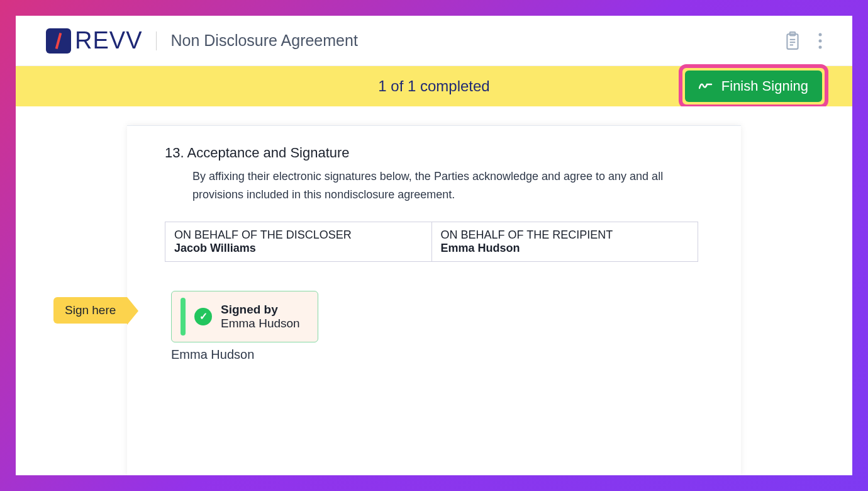  Describe the element at coordinates (434, 41) in the screenshot. I see `header: REVV Non Disclosure Agreement` at that location.